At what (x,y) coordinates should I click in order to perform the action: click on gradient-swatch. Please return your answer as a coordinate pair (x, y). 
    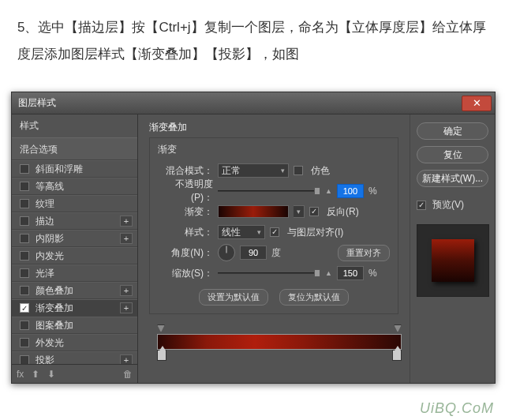
    Looking at the image, I should click on (253, 212).